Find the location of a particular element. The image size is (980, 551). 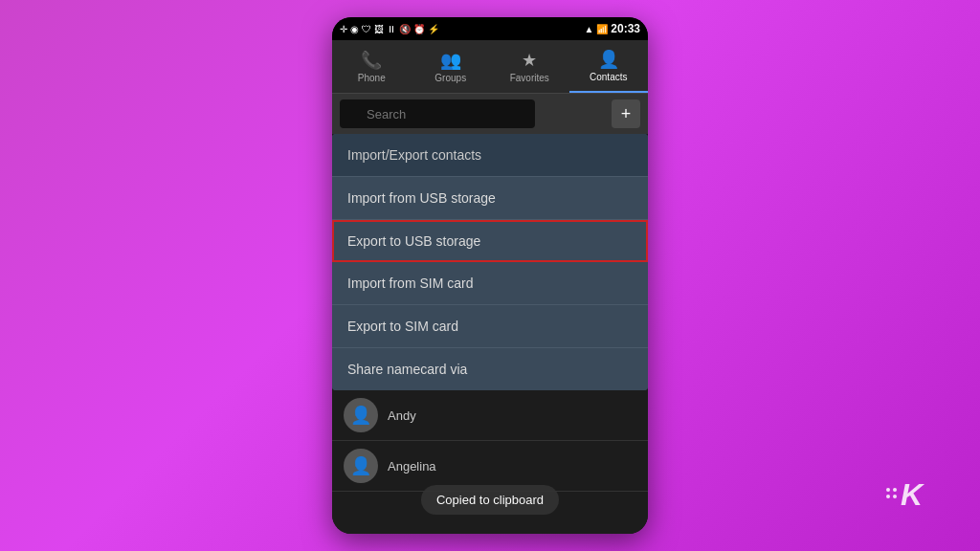

menu-item-export-usb: Export to USB storage is located at coordinates (490, 241).